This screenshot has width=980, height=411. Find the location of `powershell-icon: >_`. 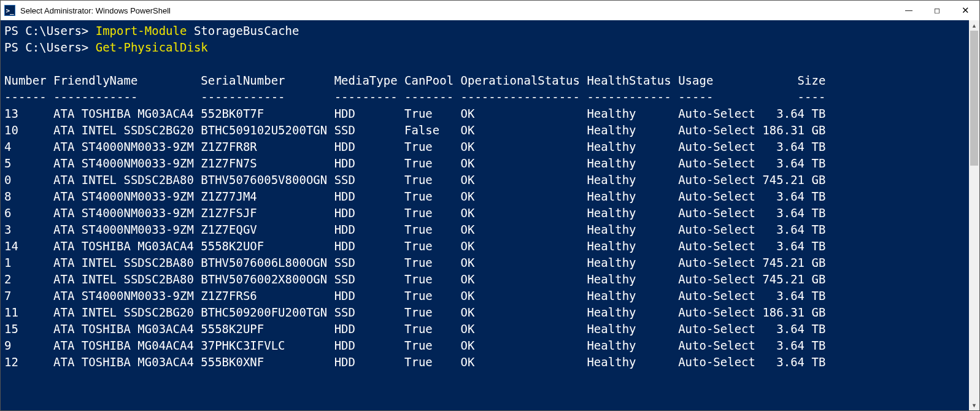

powershell-icon: >_ is located at coordinates (10, 10).